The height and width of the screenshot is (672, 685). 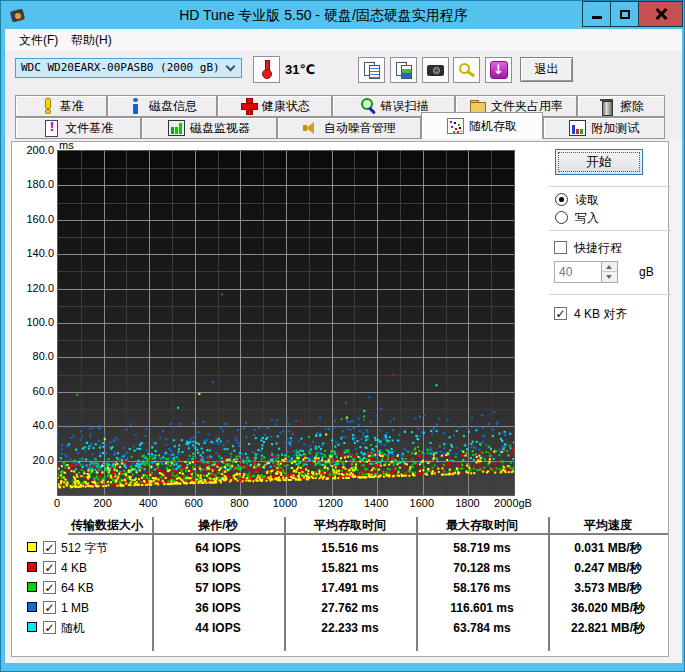 I want to click on drive-select: WDC WD20EARX-00PASB0 (2000 gB), so click(x=128, y=68).